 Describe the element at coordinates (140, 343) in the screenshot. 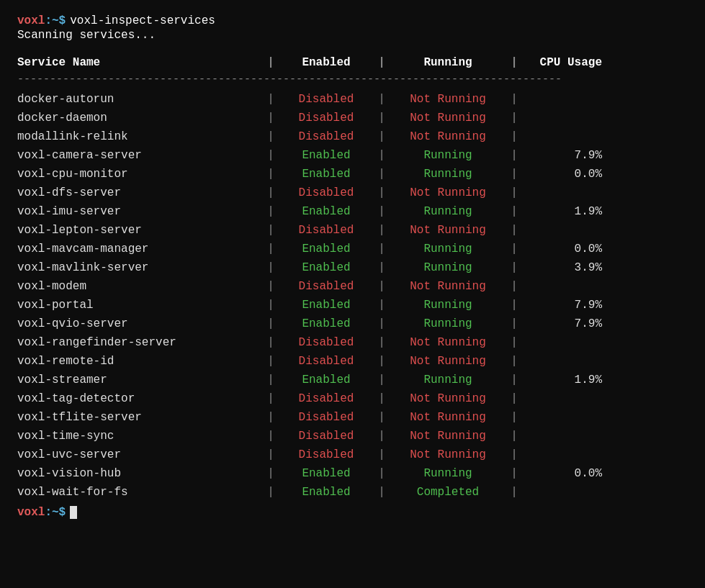

I see `service-name-cell: voxl-rangefinder-server` at that location.